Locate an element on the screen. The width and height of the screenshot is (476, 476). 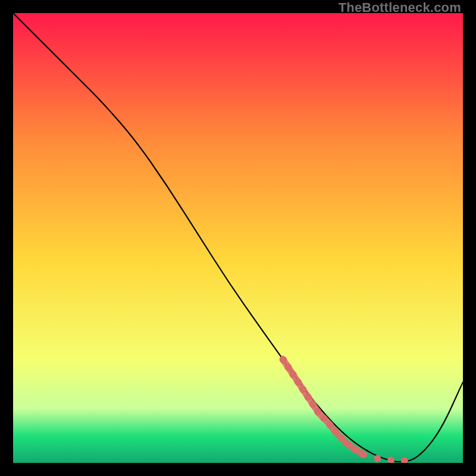
watermark-label: TheBottleneck.com is located at coordinates (400, 8).